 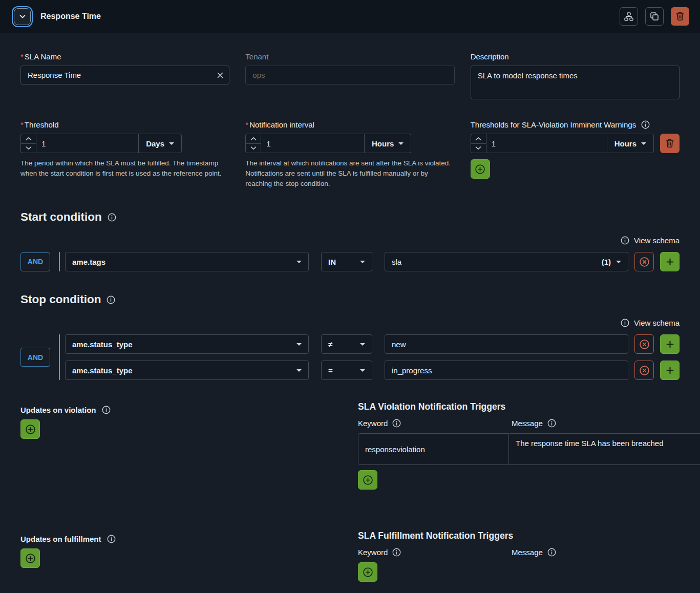 What do you see at coordinates (350, 155) in the screenshot?
I see `thresholds-row: *Threshold Days The period within which …` at bounding box center [350, 155].